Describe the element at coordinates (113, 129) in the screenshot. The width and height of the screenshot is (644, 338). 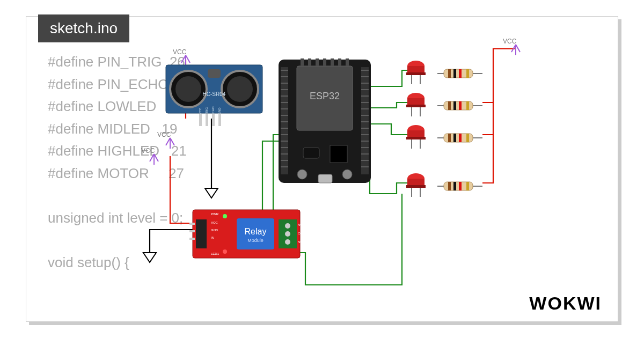
I see `code-line: #define MIDLED 19` at that location.